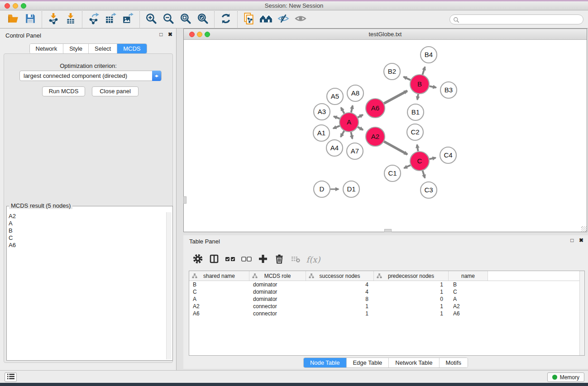  What do you see at coordinates (454, 363) in the screenshot?
I see `tab-motifs: Motifs` at bounding box center [454, 363].